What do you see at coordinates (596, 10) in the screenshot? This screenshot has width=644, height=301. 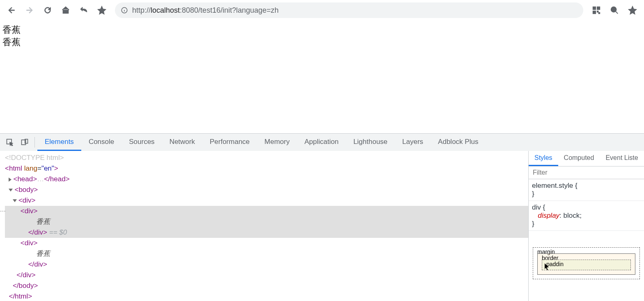 I see `qr-icon` at bounding box center [596, 10].